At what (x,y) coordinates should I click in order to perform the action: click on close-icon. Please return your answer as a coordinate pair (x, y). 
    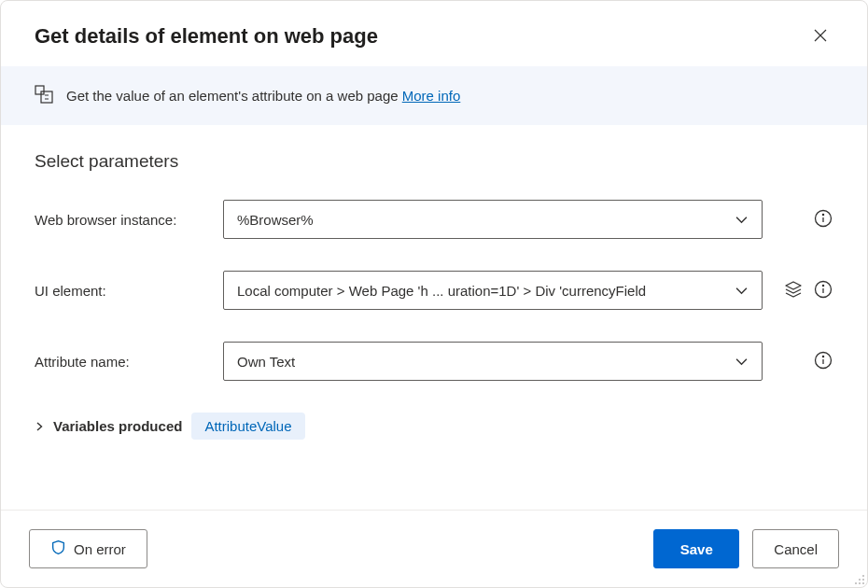
    Looking at the image, I should click on (820, 37).